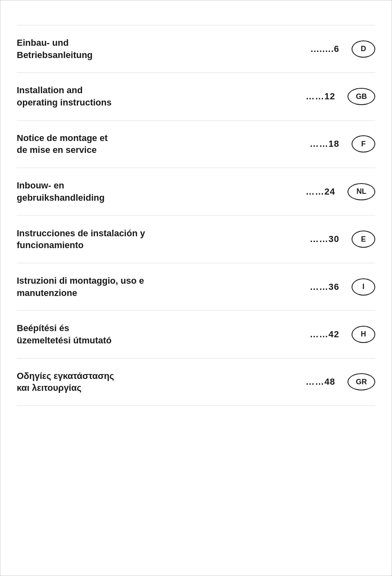  I want to click on toc-badge-hu: H, so click(363, 334).